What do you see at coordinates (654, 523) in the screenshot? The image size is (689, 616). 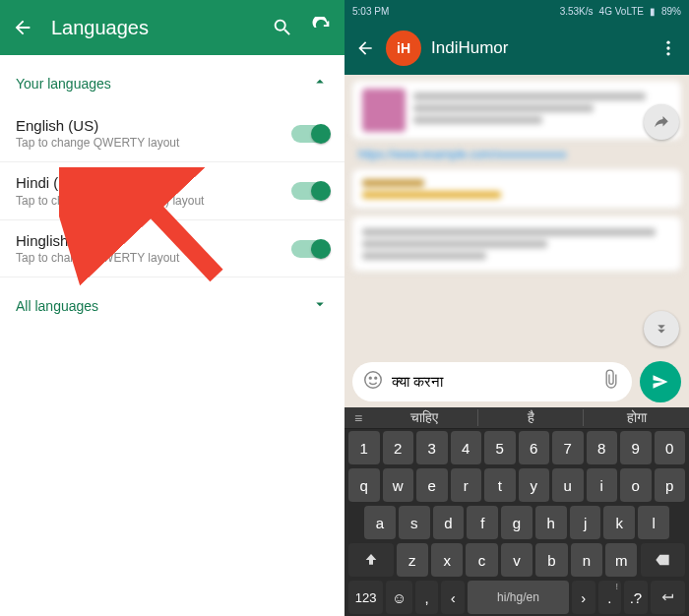 I see `key-l: l` at bounding box center [654, 523].